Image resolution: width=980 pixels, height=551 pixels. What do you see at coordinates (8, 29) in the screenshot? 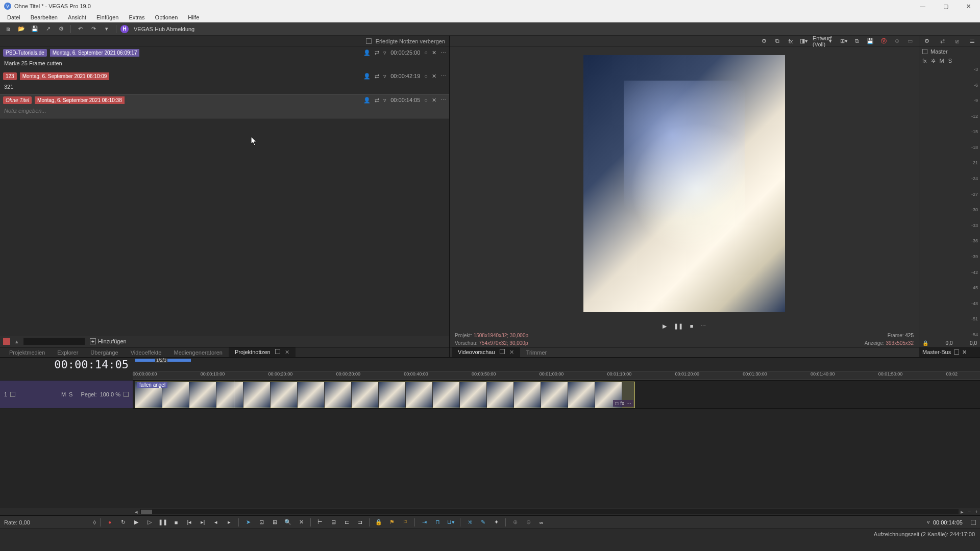
I see `new-project-icon: 🗎` at bounding box center [8, 29].